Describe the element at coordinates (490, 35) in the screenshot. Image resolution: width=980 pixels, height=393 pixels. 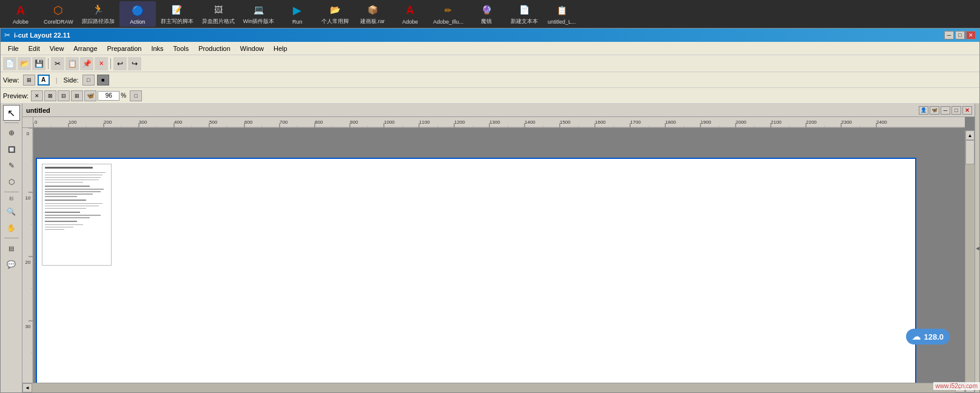
I see `app-titlebar: ✂ i-cut Layout 22.11 ─ □ ✕` at that location.